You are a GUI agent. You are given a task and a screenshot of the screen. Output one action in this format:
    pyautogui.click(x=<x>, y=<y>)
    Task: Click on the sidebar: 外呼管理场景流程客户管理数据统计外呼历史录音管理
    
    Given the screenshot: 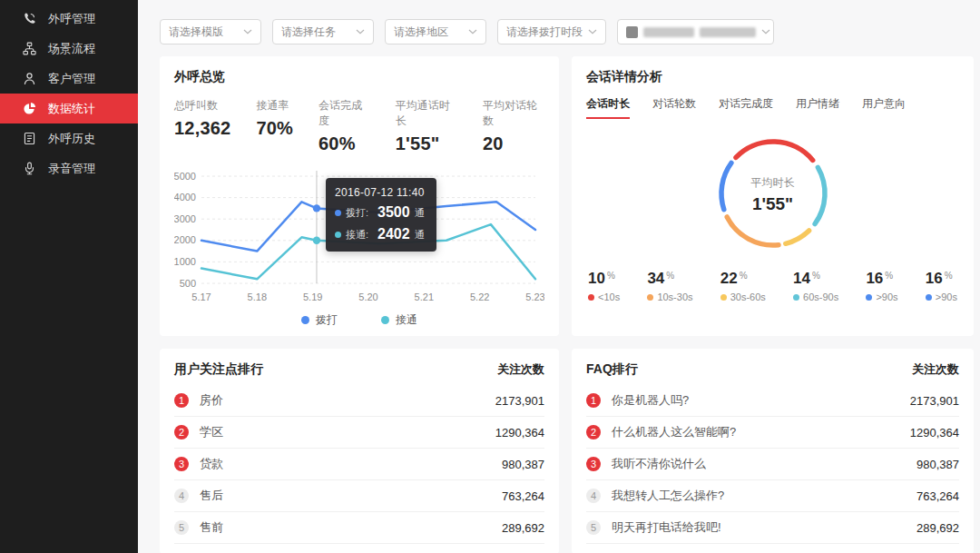 What is the action you would take?
    pyautogui.click(x=69, y=276)
    